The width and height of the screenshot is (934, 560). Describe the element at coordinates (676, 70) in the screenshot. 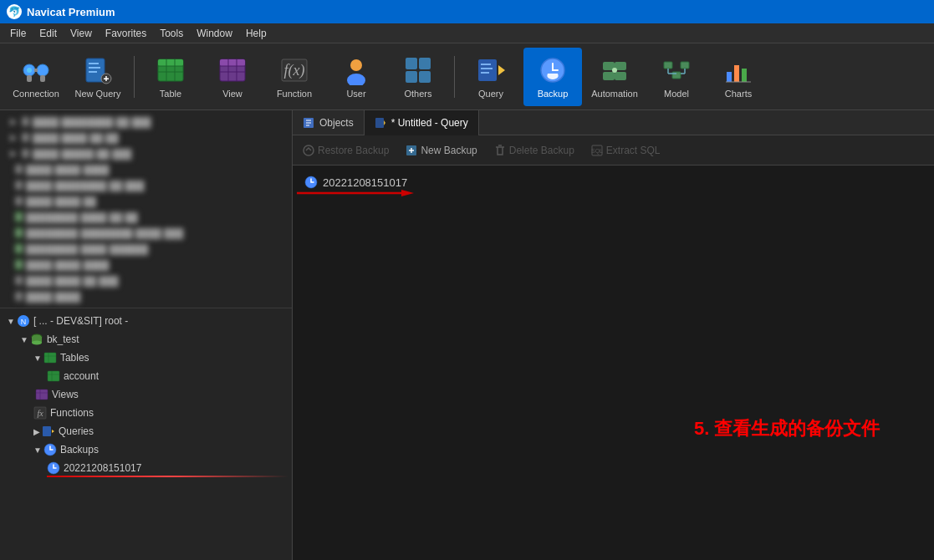

I see `model-icon` at that location.